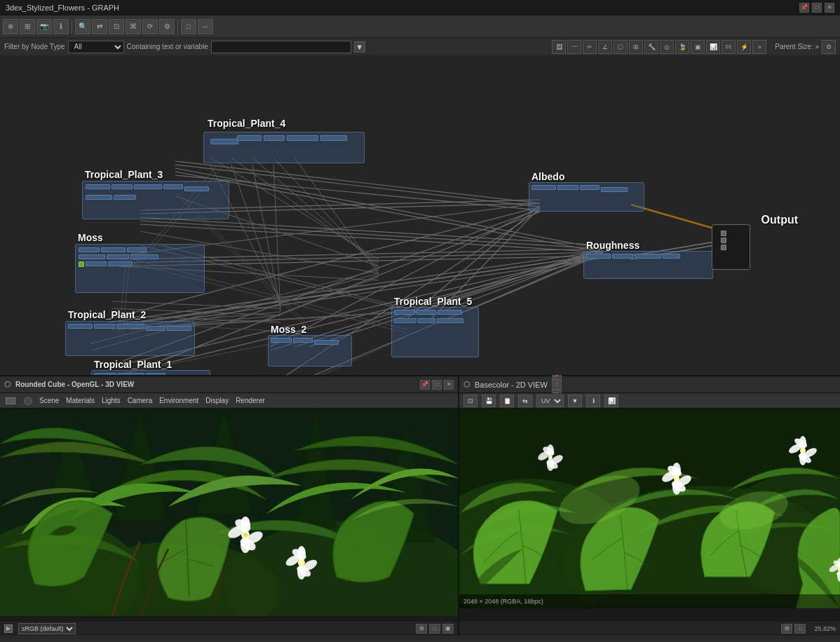 Image resolution: width=840 pixels, height=642 pixels. I want to click on title-bar: 3dex_Stylized_Flowers - GRAPH 📌 □ ✕, so click(420, 8).